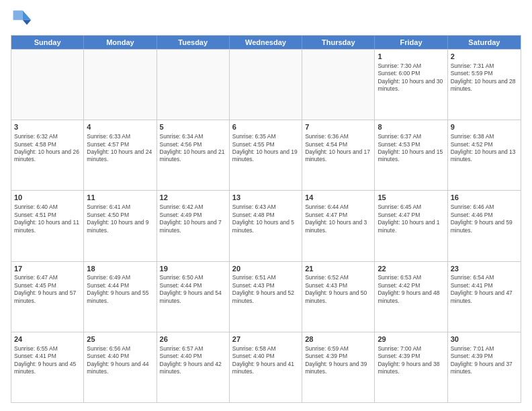 Image resolution: width=532 pixels, height=411 pixels. Describe the element at coordinates (120, 42) in the screenshot. I see `day-header-monday: Monday` at that location.